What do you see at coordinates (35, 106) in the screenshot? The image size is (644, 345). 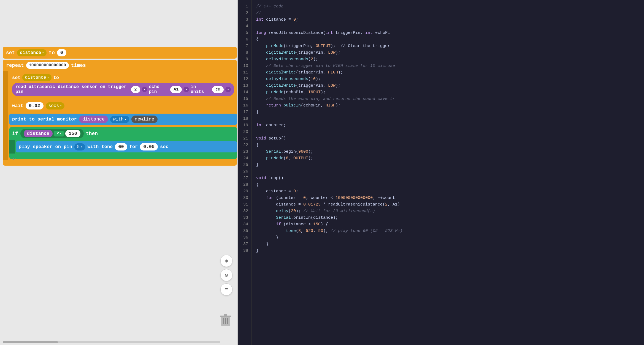 I see `wait-value: 0.02` at bounding box center [35, 106].